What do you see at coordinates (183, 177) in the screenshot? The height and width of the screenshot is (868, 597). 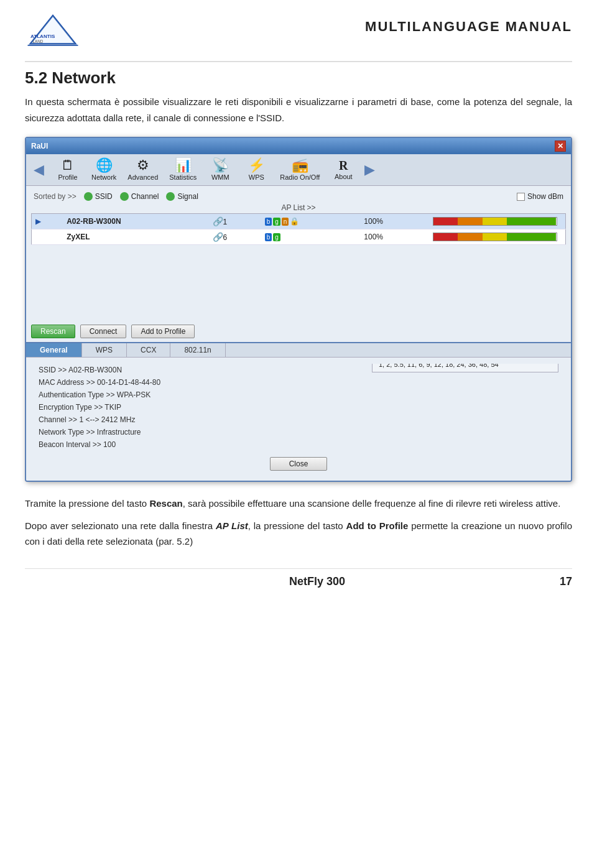 I see `toolbar-statistics-label: Statistics` at bounding box center [183, 177].